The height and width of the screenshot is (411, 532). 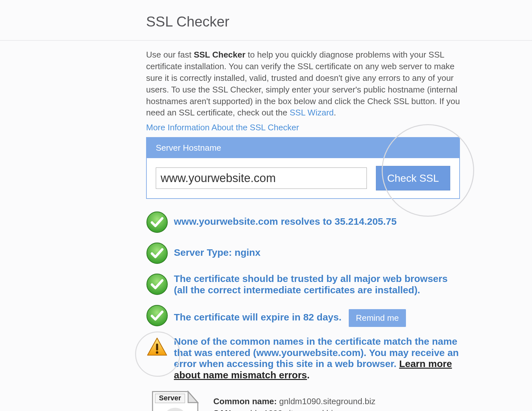 What do you see at coordinates (317, 358) in the screenshot?
I see `result-mismatch-text: None of the common names in the certific…` at bounding box center [317, 358].